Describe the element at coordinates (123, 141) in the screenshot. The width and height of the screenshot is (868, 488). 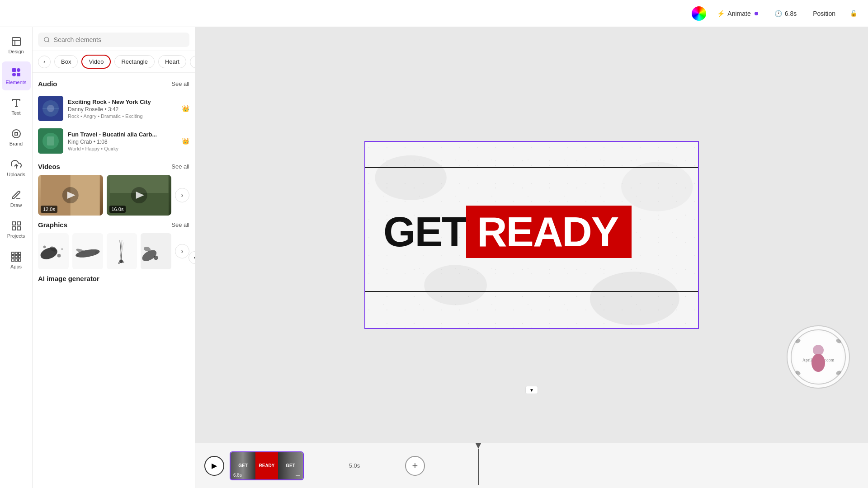
I see `audio-info-2: Fun Travel - Bucatini alla Carb... King …` at that location.